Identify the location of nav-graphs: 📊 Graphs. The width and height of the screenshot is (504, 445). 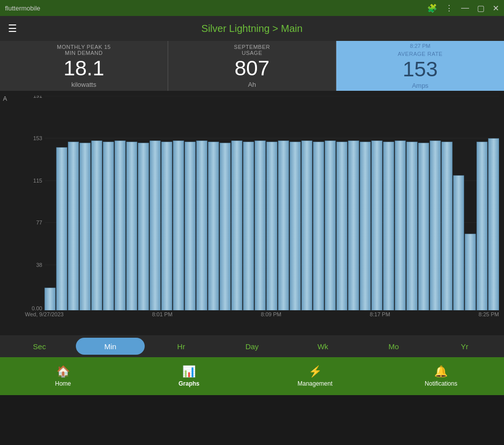
(190, 376).